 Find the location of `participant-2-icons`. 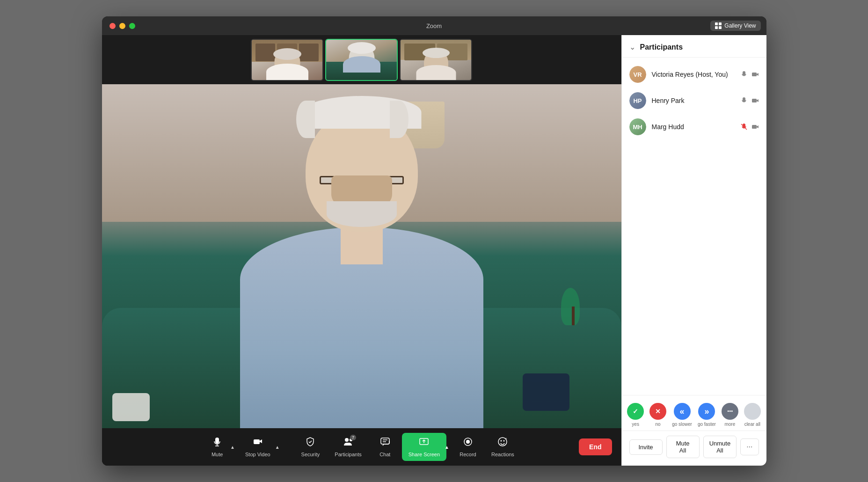

participant-2-icons is located at coordinates (750, 101).